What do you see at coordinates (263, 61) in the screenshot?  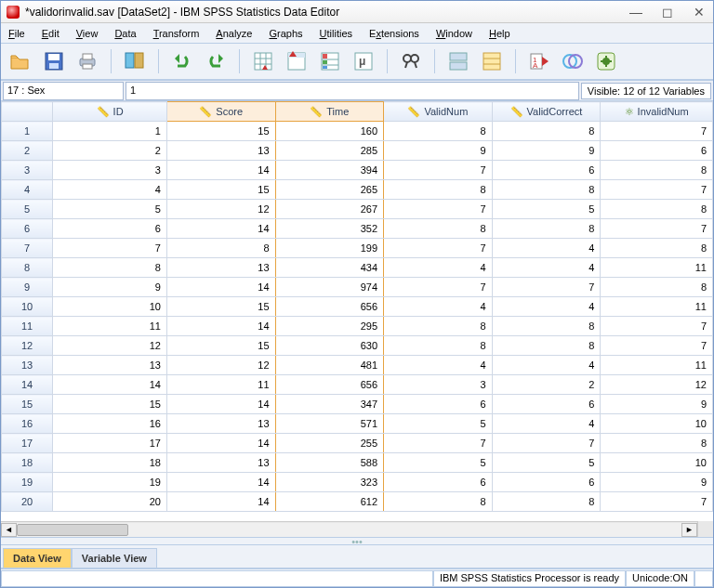 I see `goto-case-icon` at bounding box center [263, 61].